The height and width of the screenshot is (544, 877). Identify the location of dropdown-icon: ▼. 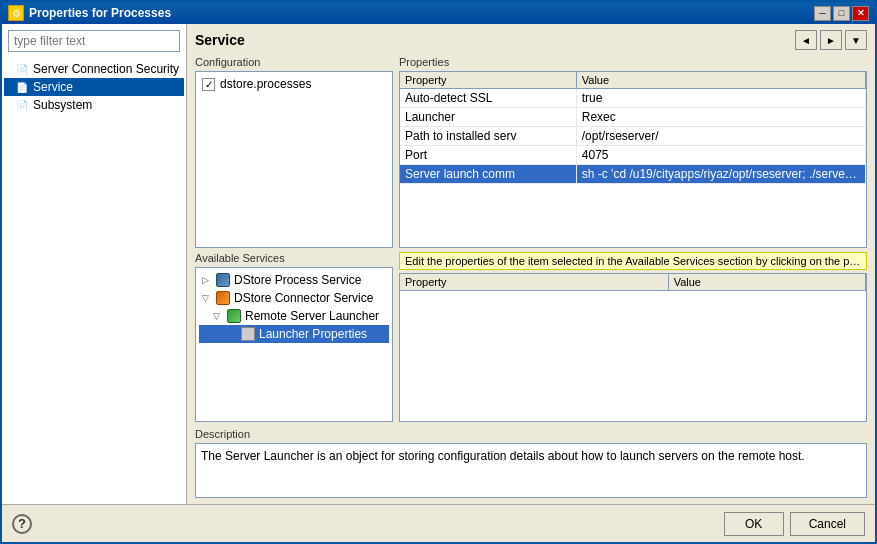
(856, 40).